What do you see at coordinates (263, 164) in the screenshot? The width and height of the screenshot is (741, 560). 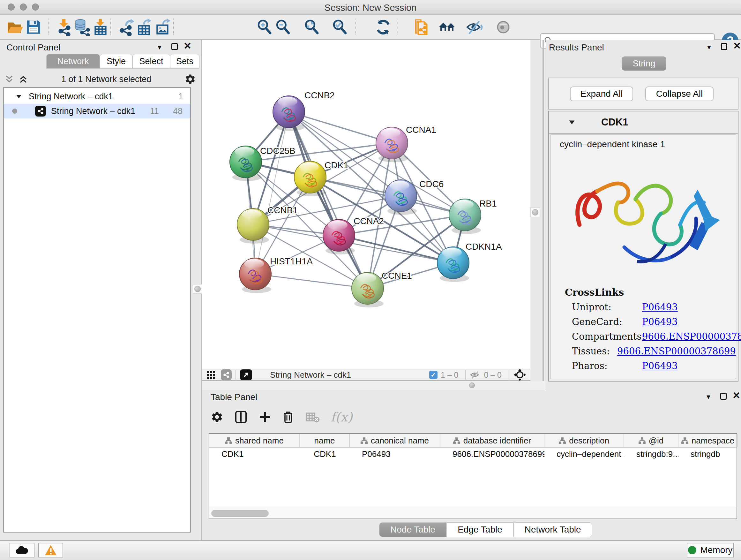 I see `network-node-cdc25b: CDC25B` at bounding box center [263, 164].